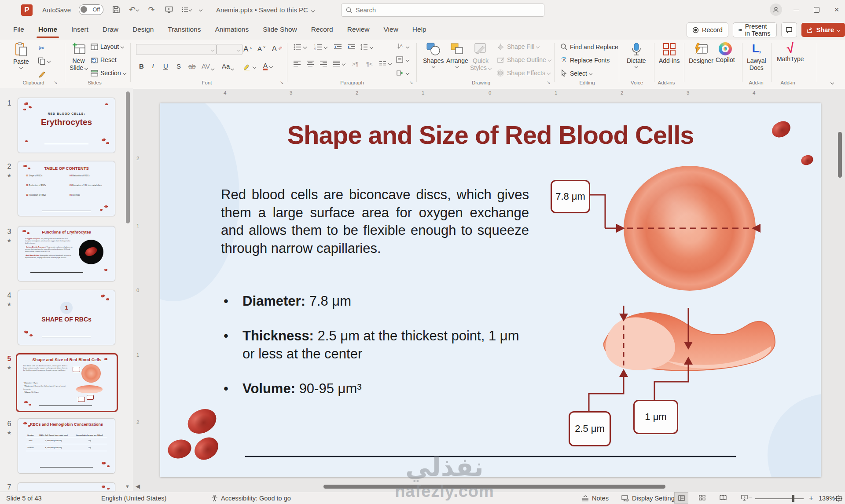  What do you see at coordinates (44, 61) in the screenshot?
I see `copy-button` at bounding box center [44, 61].